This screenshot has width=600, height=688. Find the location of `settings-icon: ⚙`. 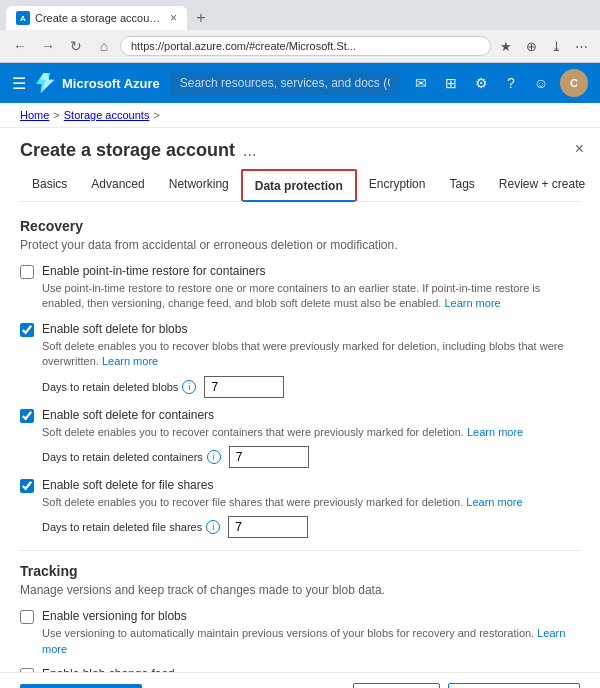

settings-icon: ⚙ is located at coordinates (481, 83).